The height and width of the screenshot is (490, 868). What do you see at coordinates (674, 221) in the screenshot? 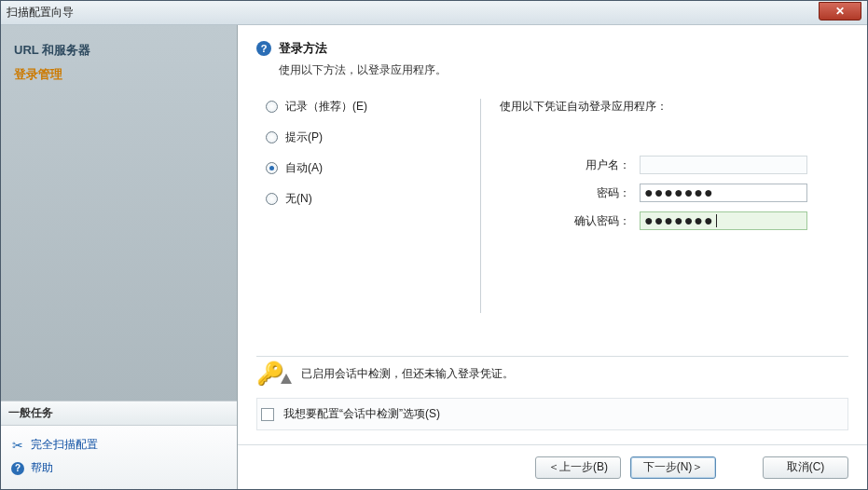
I see `confirm-password-row: 确认密码： ●●●●●●●` at bounding box center [674, 221].